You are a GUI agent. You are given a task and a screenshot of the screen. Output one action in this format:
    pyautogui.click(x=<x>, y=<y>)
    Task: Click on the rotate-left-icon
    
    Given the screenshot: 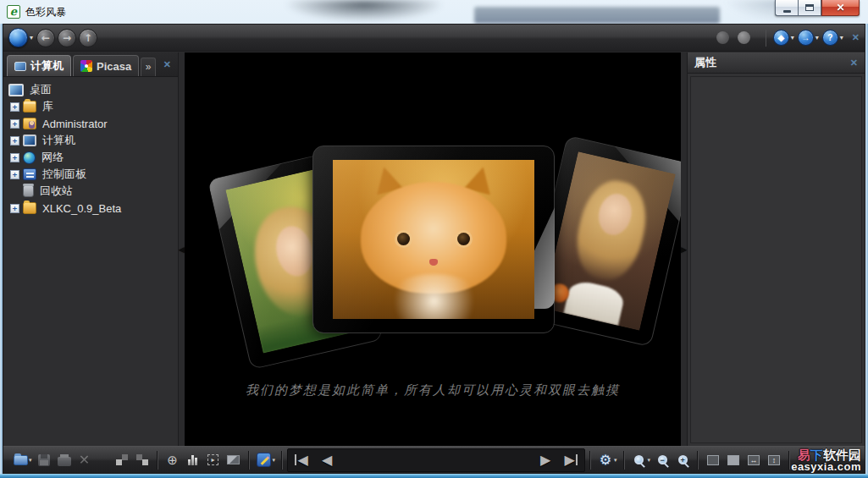 What is the action you would take?
    pyautogui.click(x=122, y=460)
    